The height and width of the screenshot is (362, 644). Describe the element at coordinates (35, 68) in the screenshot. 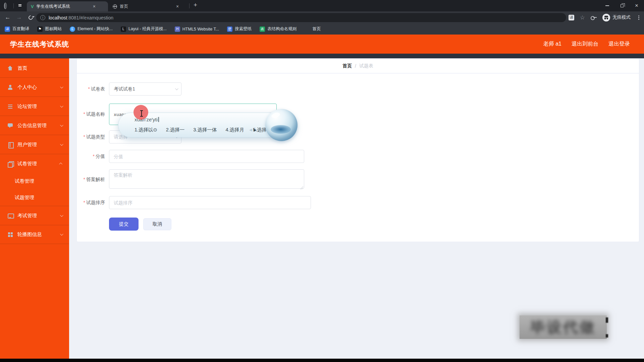

I see `sidebar-item: 首页` at that location.